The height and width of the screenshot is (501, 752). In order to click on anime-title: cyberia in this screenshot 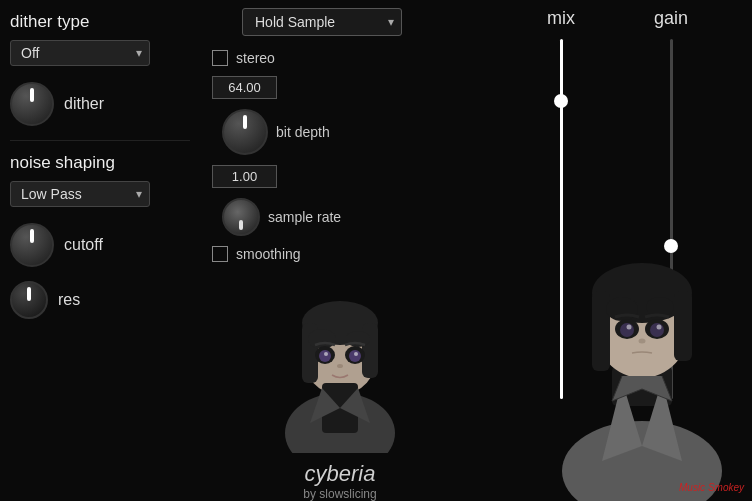, I will do `click(340, 474)`.